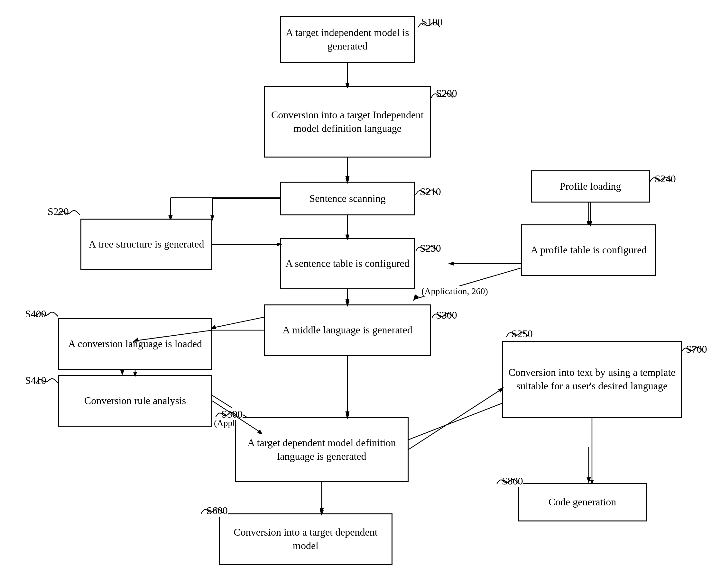  Describe the element at coordinates (347, 264) in the screenshot. I see `box-s230: A sentence table is configured` at that location.